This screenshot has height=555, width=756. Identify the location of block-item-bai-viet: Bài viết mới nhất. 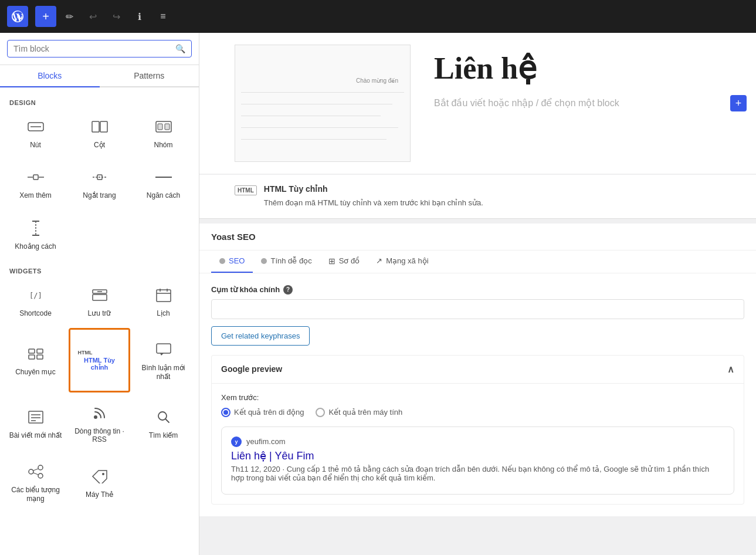
(35, 424).